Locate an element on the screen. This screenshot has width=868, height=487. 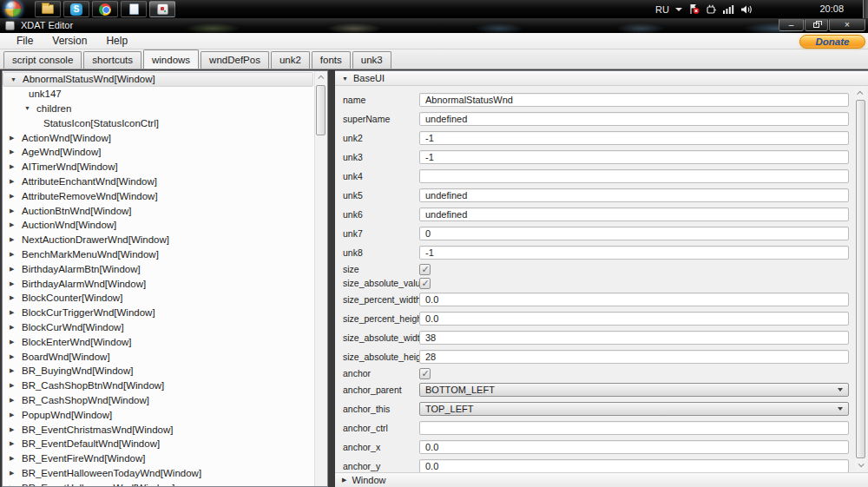
tree-item: ▶BirthdayAlarmBtn[Window] is located at coordinates (158, 269).